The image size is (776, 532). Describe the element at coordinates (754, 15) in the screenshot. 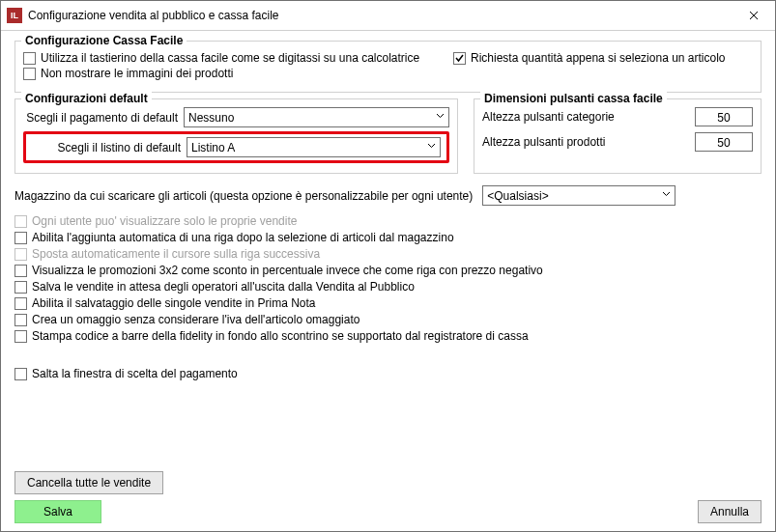

I see `close-button` at that location.